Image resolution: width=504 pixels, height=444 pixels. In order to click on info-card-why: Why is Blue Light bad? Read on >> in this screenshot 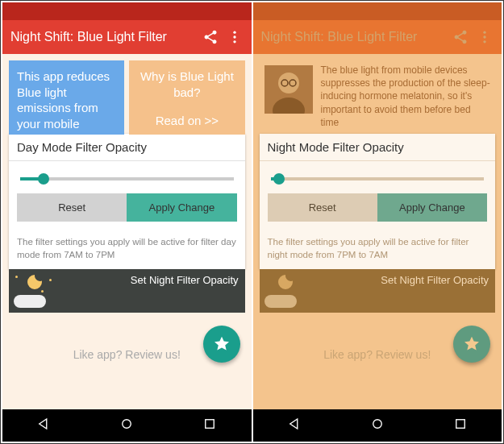, I will do `click(187, 98)`.